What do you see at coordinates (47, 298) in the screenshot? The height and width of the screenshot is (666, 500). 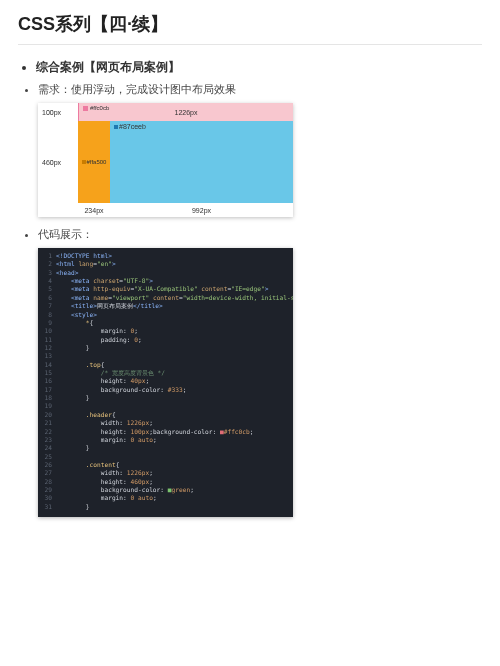 I see `line-number: 6` at bounding box center [47, 298].